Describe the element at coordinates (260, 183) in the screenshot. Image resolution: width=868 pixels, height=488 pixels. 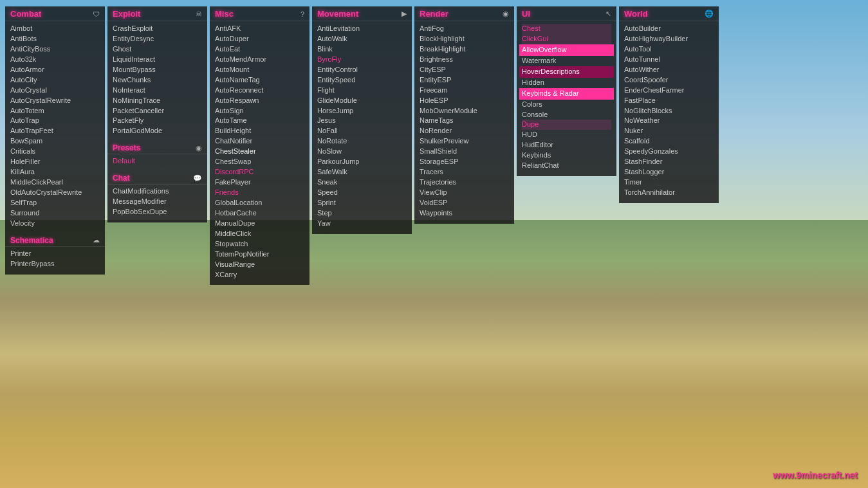
I see `list-item: FakePlayer` at that location.